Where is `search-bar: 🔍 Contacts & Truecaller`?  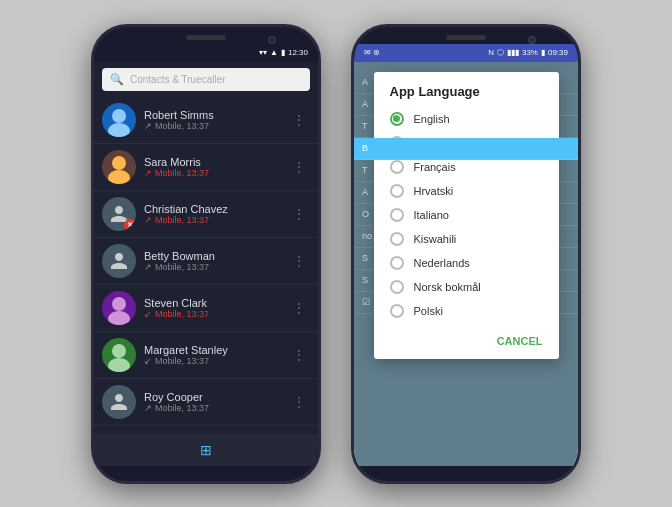
search-bar: 🔍 Contacts & Truecaller is located at coordinates (206, 80).